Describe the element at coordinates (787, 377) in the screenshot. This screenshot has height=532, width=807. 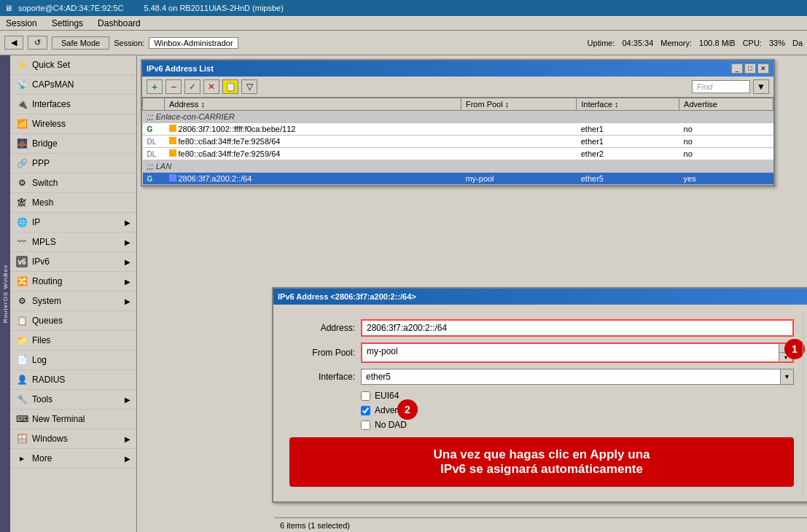
I see `interface-dropdown-arrow: ▼` at that location.